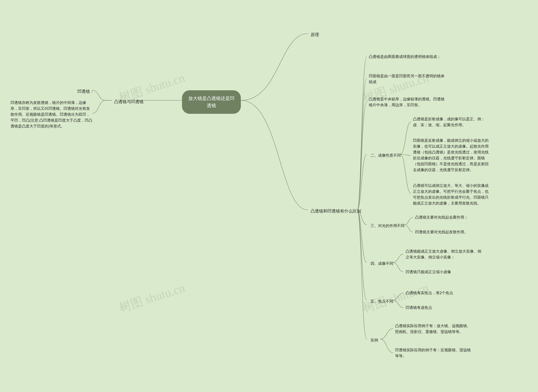 This screenshot has height=392, width=538. What do you see at coordinates (452, 155) in the screenshot?
I see `diff-imaging-nature-2: 凹面镜是反射成像，能成倒立的缩小或放大的实像，也可以成正立放大的虚像。起散光作用…` at bounding box center [452, 155].